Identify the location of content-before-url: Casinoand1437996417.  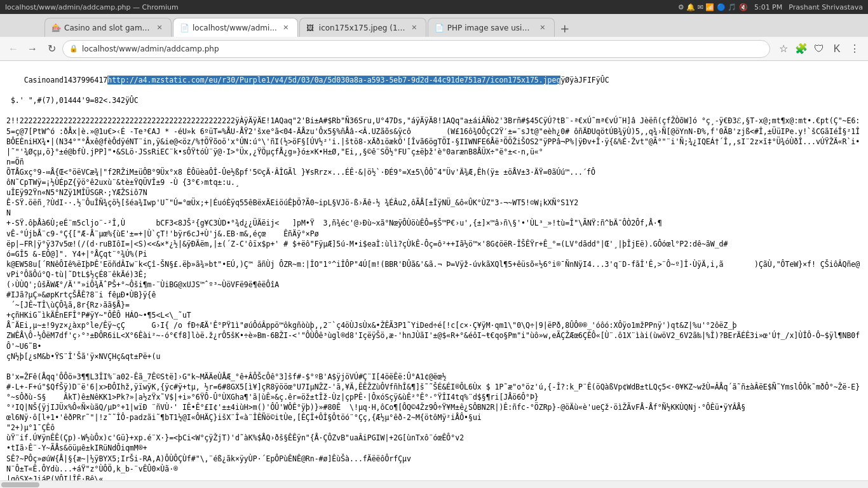
(66, 80).